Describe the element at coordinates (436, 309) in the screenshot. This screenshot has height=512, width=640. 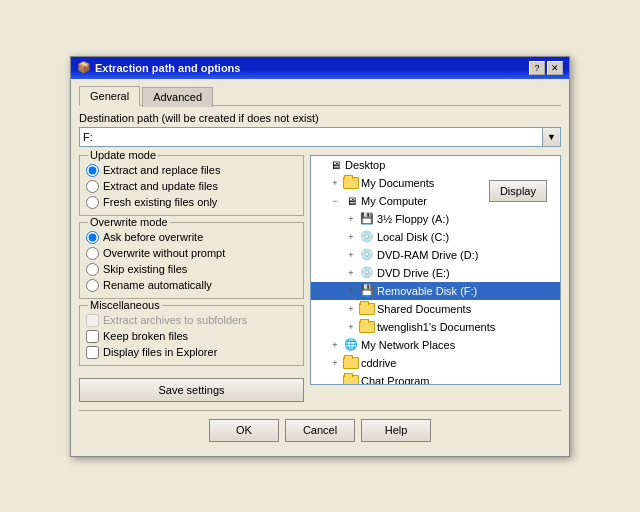
I see `tree-item-shared-docs: + Shared Documents` at that location.